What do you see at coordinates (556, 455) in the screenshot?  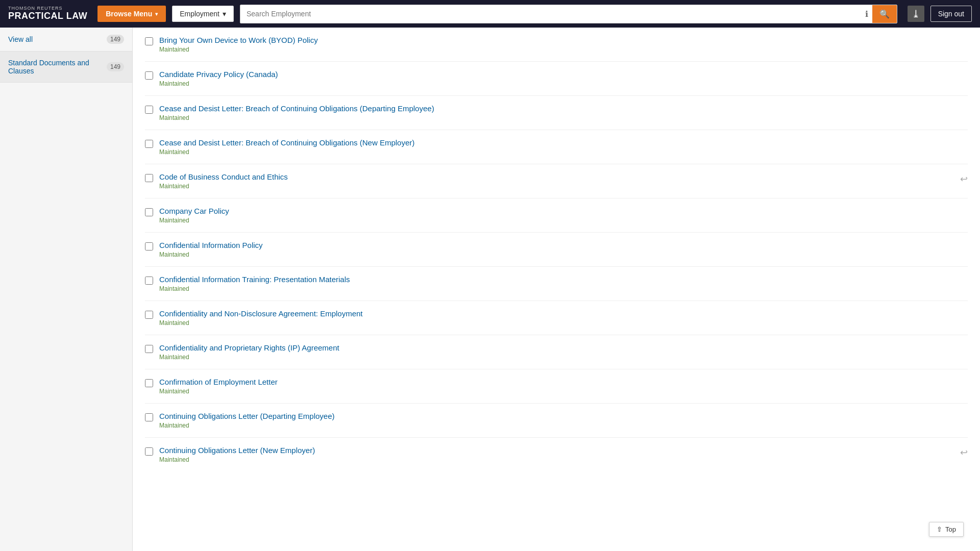 I see `list-item: Continuing Obligations Letter (New Emplo…` at bounding box center [556, 455].